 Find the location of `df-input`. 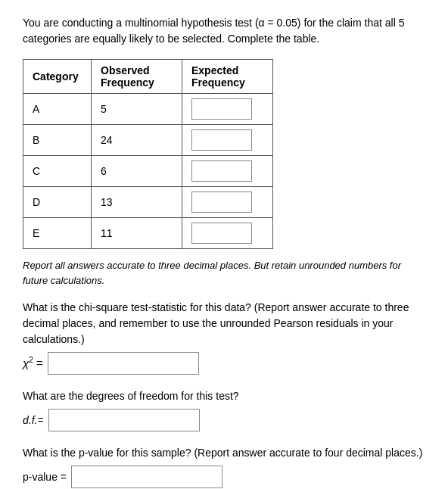

df-input is located at coordinates (124, 420).